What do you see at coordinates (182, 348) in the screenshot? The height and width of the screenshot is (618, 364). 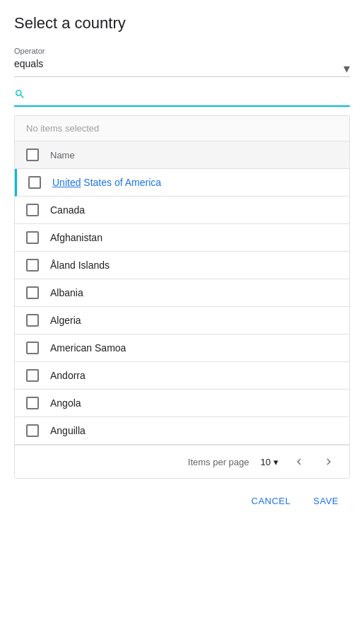 I see `list-item: American Samoa` at bounding box center [182, 348].